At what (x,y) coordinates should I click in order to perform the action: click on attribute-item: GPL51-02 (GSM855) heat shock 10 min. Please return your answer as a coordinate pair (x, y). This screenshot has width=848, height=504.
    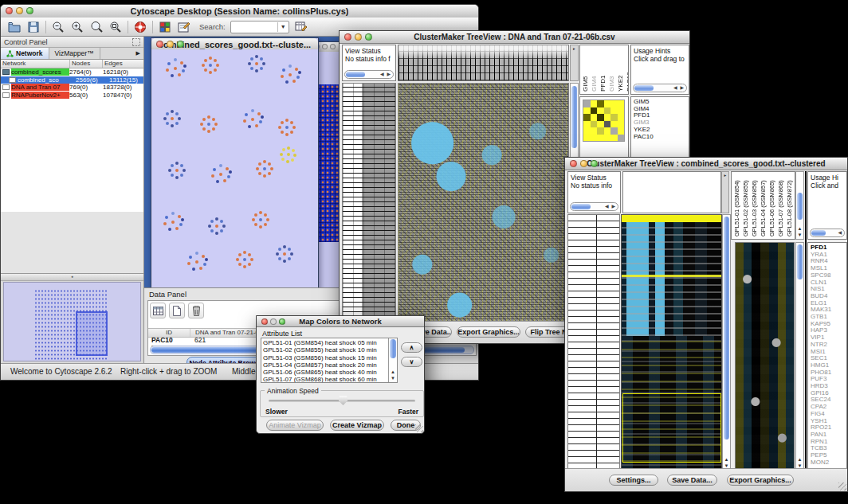
    Looking at the image, I should click on (325, 350).